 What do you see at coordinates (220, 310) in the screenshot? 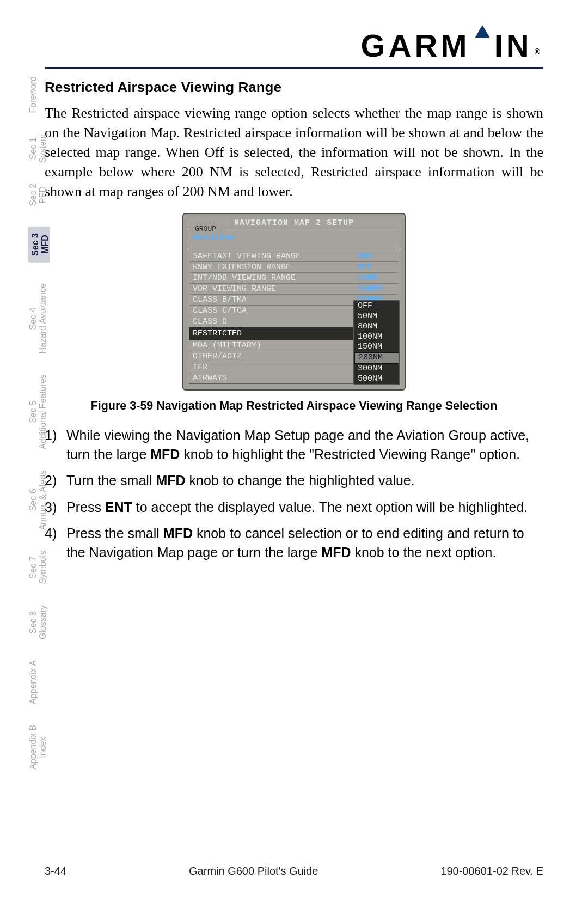
I see `device-row-label: CLASS C/TCA` at bounding box center [220, 310].